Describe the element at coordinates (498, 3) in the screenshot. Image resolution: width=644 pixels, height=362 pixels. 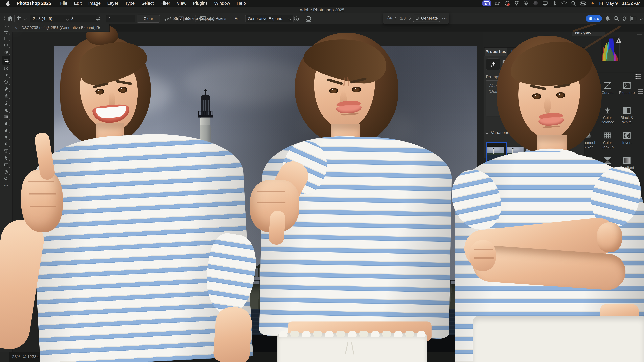
I see `camera-icon` at that location.